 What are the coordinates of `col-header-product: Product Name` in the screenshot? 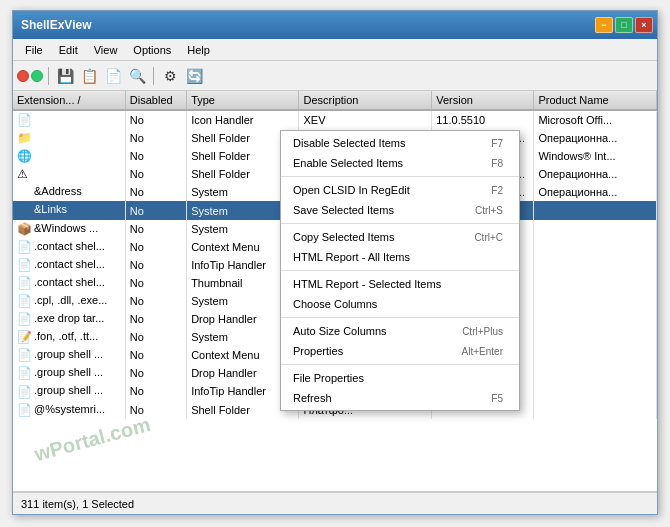 It's located at (596, 100).